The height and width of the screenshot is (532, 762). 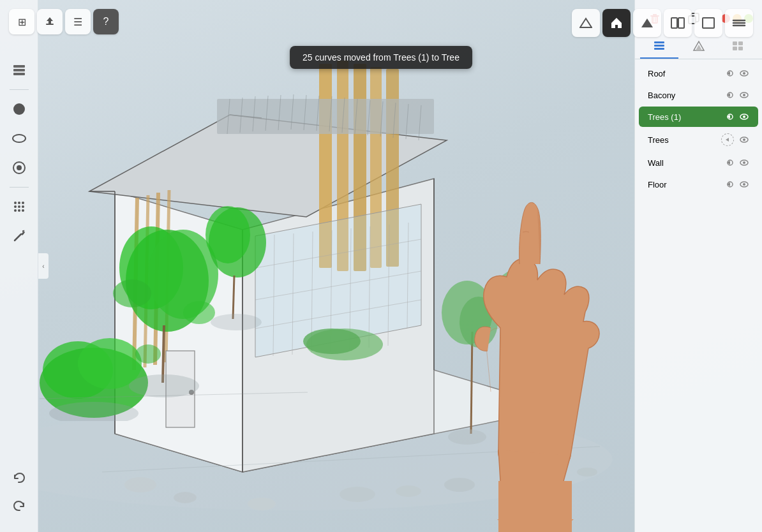 What do you see at coordinates (698, 95) in the screenshot?
I see `layer-item-bacony: Bacony` at bounding box center [698, 95].